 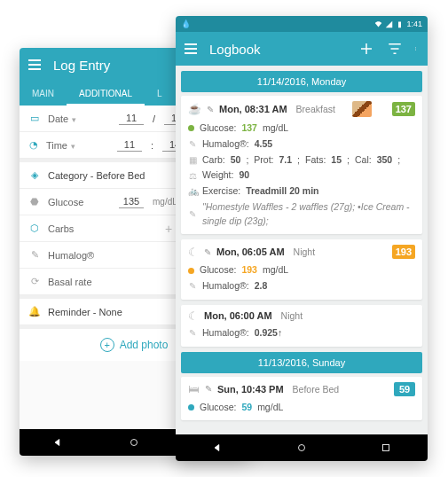 What do you see at coordinates (79, 255) in the screenshot?
I see `humalog-label: Humalog®` at bounding box center [79, 255].